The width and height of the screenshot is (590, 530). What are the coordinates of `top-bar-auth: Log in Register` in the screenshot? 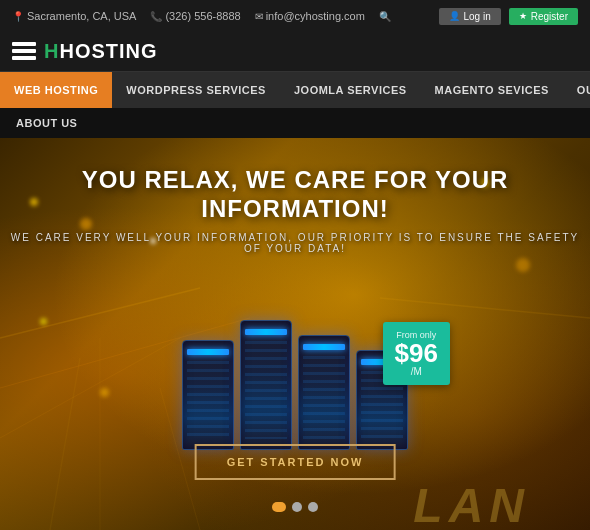 It's located at (509, 16).